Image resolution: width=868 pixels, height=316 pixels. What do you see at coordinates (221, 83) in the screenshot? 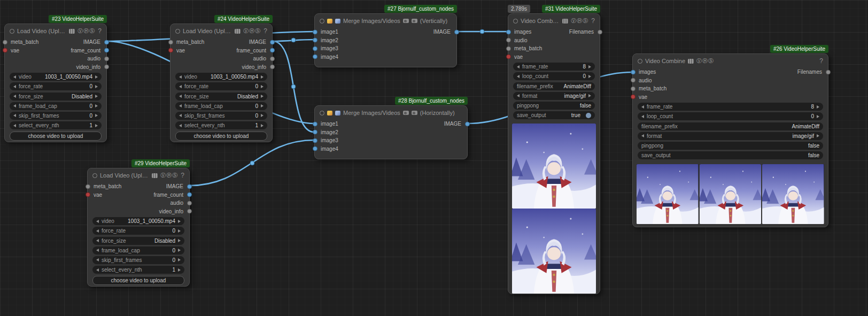
I see `node-load-video-24: Load Video (Upload) ⓋⒽⓈ ? meta_batch IMA…` at bounding box center [221, 83].